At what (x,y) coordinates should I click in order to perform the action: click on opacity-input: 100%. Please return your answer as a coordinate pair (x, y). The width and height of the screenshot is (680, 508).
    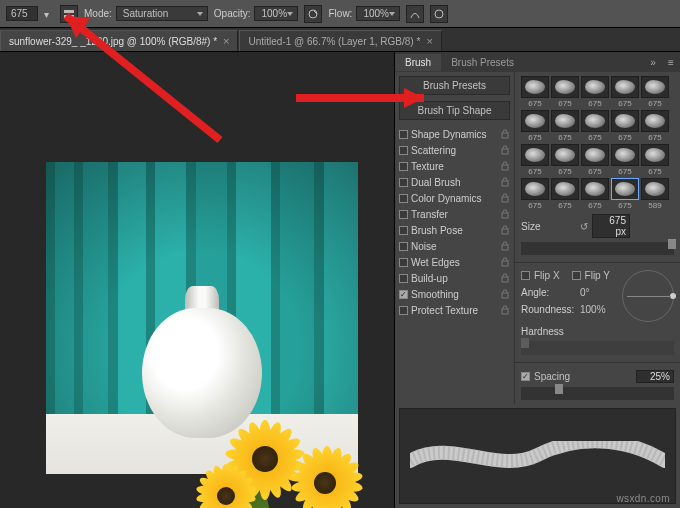
    Looking at the image, I should click on (276, 14).